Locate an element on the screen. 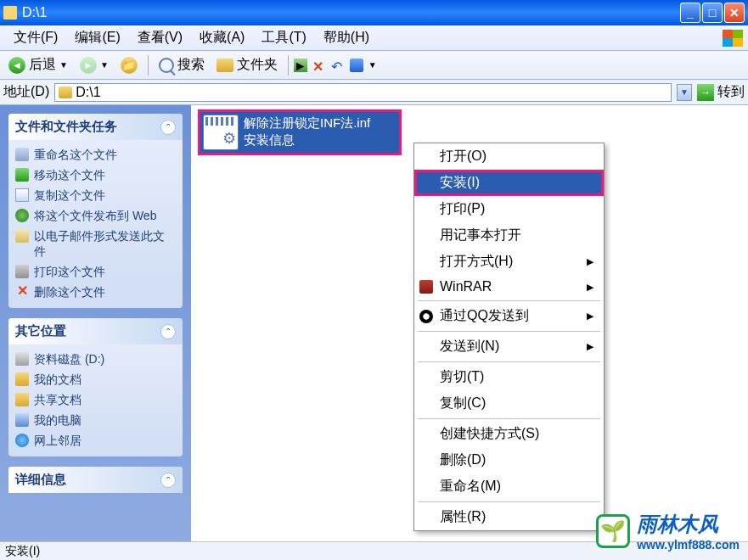 Image resolution: width=748 pixels, height=560 pixels. forward-button: ► ▼ is located at coordinates (94, 65).